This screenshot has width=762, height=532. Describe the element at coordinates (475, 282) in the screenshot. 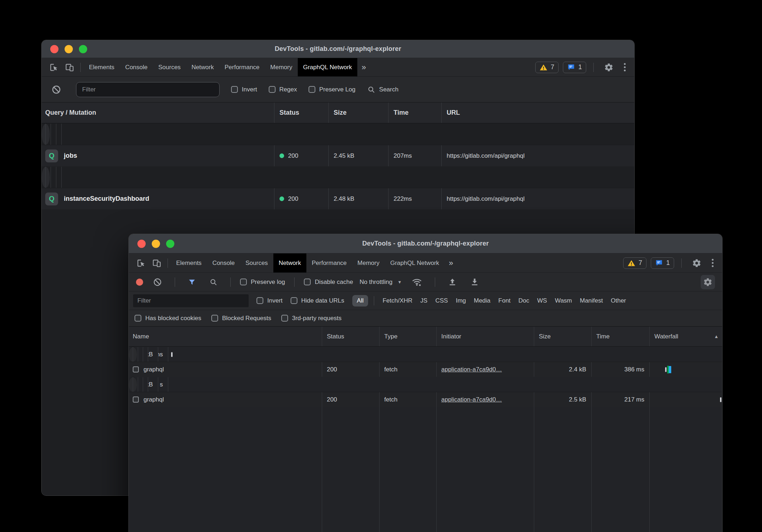

I see `export-har-icon` at that location.